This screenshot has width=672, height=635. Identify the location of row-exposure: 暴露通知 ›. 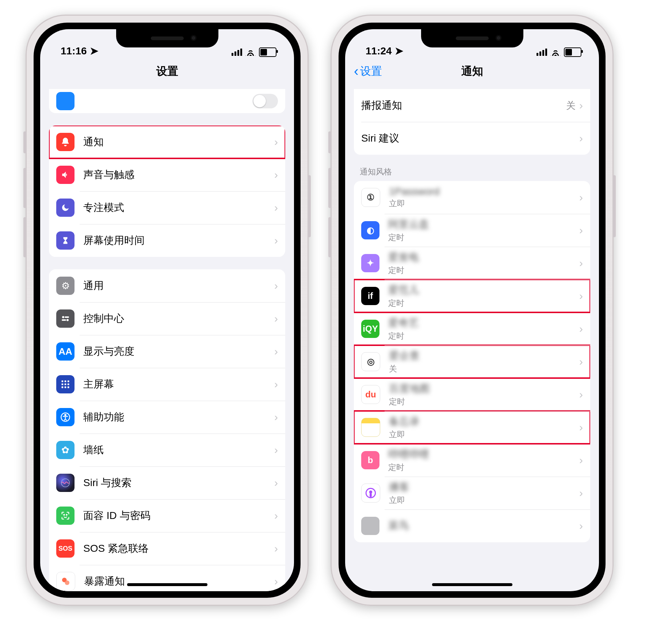
(167, 578).